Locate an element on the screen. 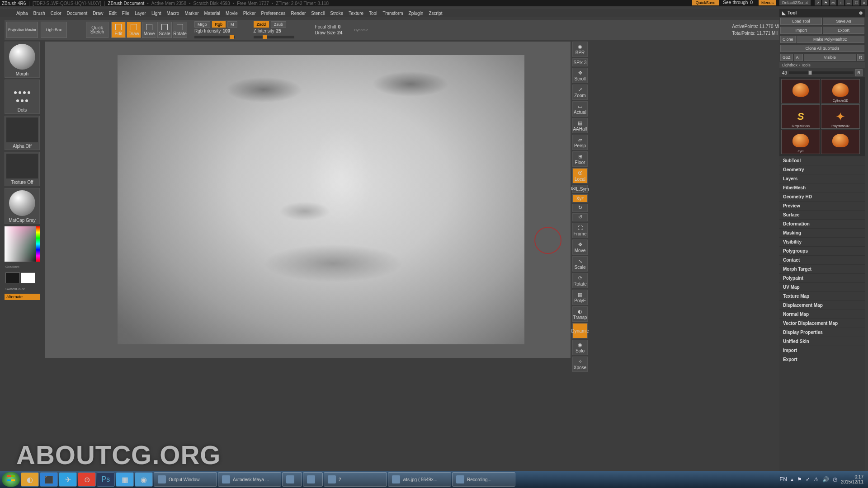  close-icon: ✕ is located at coordinates (864, 3).